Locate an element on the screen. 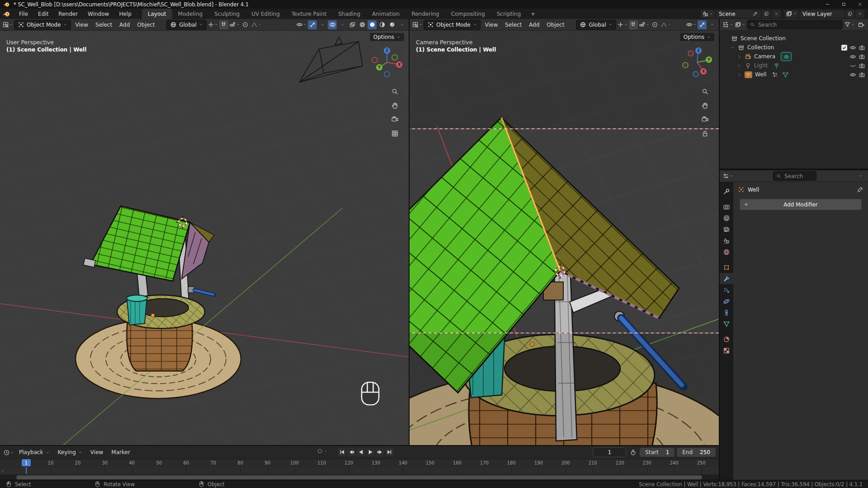 Image resolution: width=868 pixels, height=488 pixels. timeline-ruler: 1020304050607080901001101201301401501601… is located at coordinates (359, 463).